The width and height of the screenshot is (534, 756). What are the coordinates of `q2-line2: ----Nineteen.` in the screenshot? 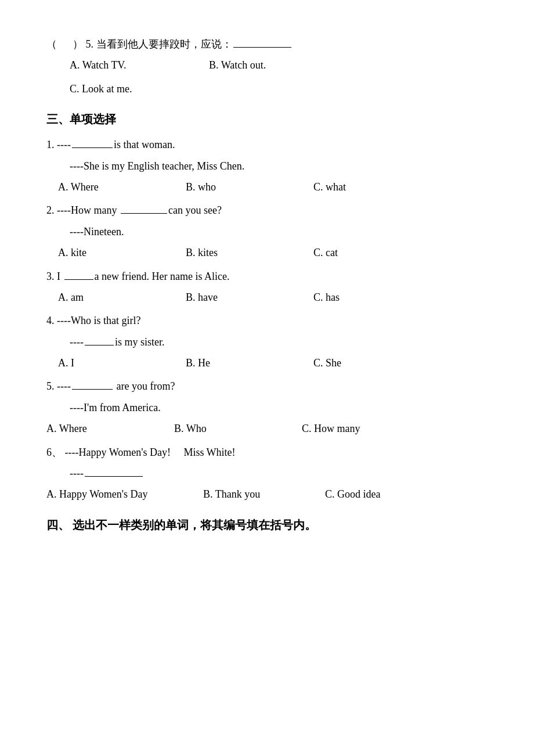 It's located at (267, 232).